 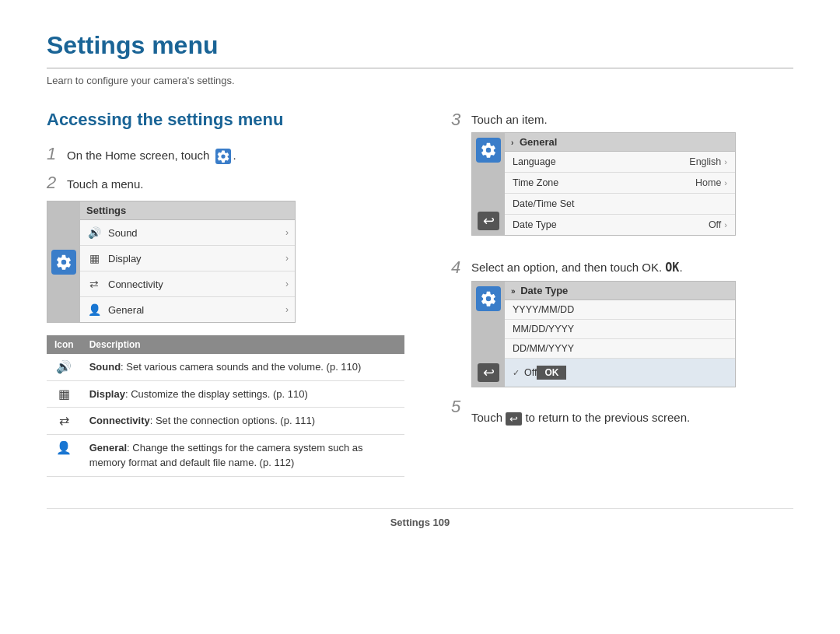 What do you see at coordinates (64, 394) in the screenshot?
I see `table-icon-display: ▦` at bounding box center [64, 394].